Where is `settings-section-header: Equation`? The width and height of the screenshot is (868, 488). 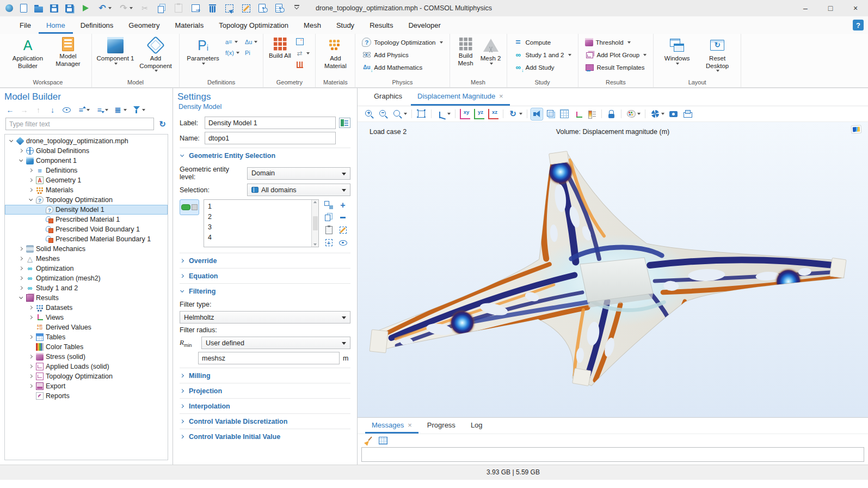 settings-section-header: Equation is located at coordinates (265, 276).